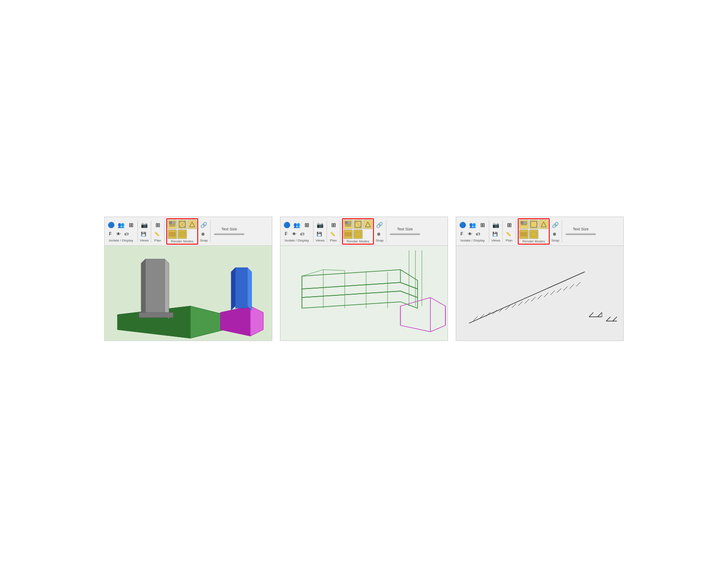 The width and height of the screenshot is (728, 583). Describe the element at coordinates (555, 225) in the screenshot. I see `snap-icon-3: 🔗` at that location.